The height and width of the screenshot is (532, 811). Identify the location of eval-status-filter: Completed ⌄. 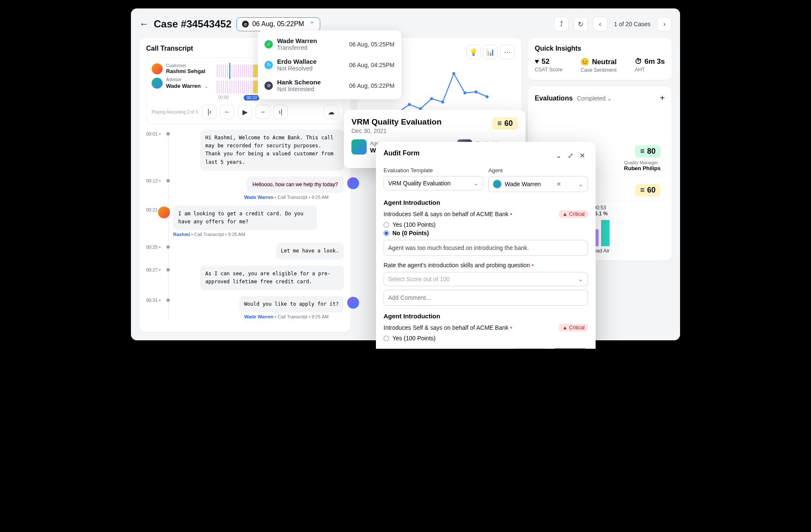
(595, 98).